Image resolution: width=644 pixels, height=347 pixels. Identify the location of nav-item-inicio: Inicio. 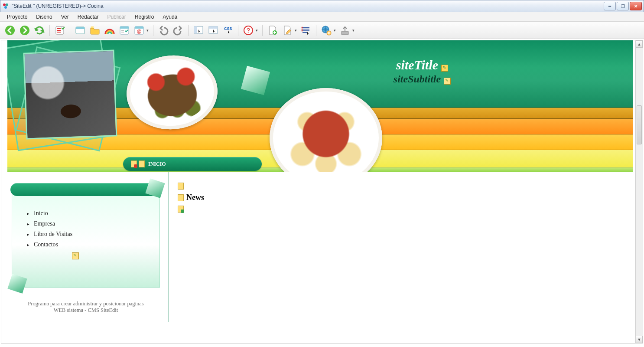
(89, 213).